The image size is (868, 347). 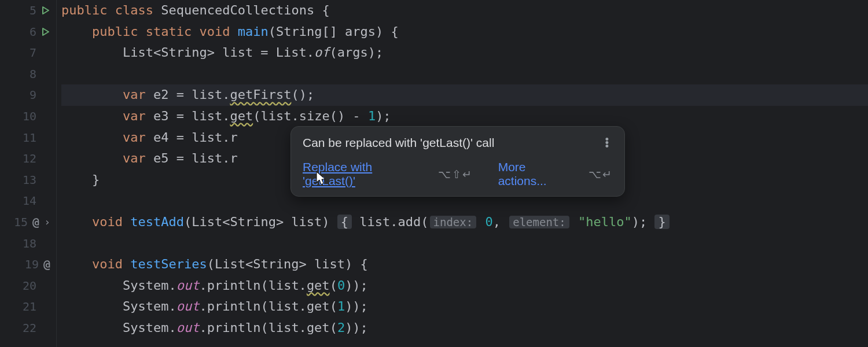 I want to click on code-line: System.out.println(list.get(0));, so click(x=465, y=286).